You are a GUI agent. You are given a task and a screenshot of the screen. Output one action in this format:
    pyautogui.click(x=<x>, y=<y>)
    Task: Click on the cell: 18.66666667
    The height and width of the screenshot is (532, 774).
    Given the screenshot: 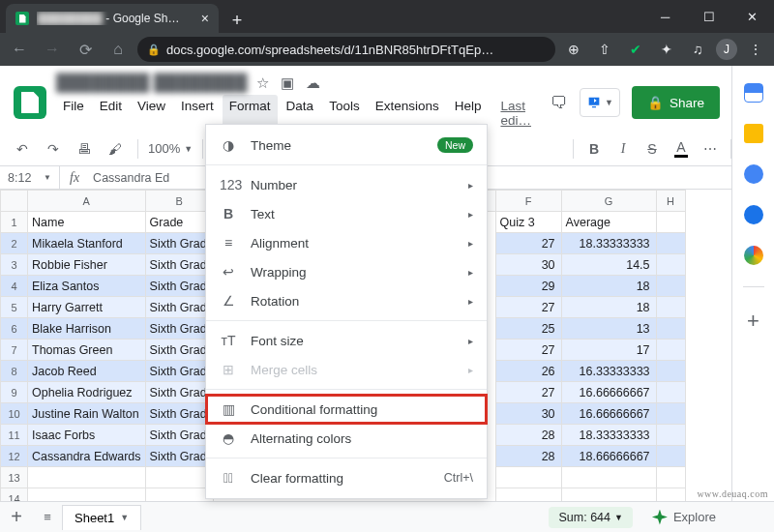 What is the action you would take?
    pyautogui.click(x=609, y=457)
    